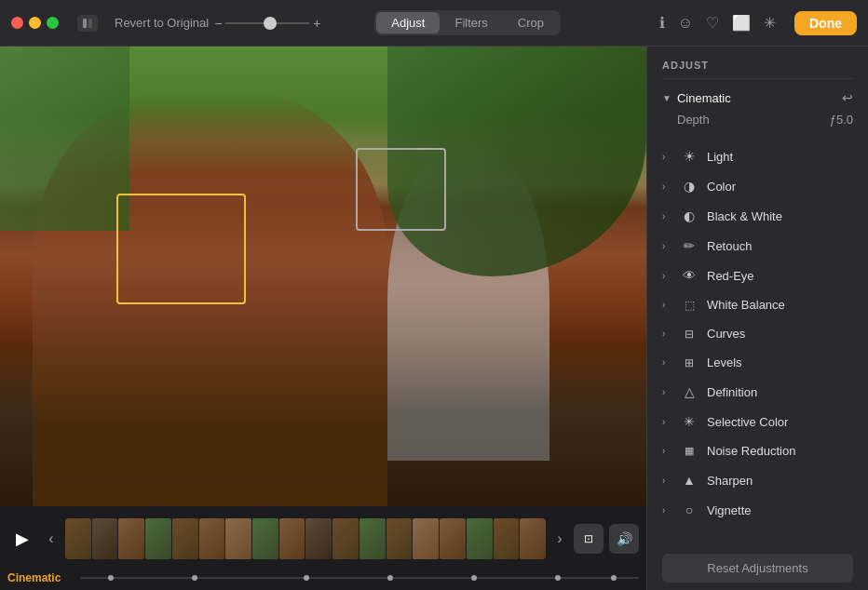 The width and height of the screenshot is (868, 590). Describe the element at coordinates (624, 539) in the screenshot. I see `audio-button: 🔊` at that location.